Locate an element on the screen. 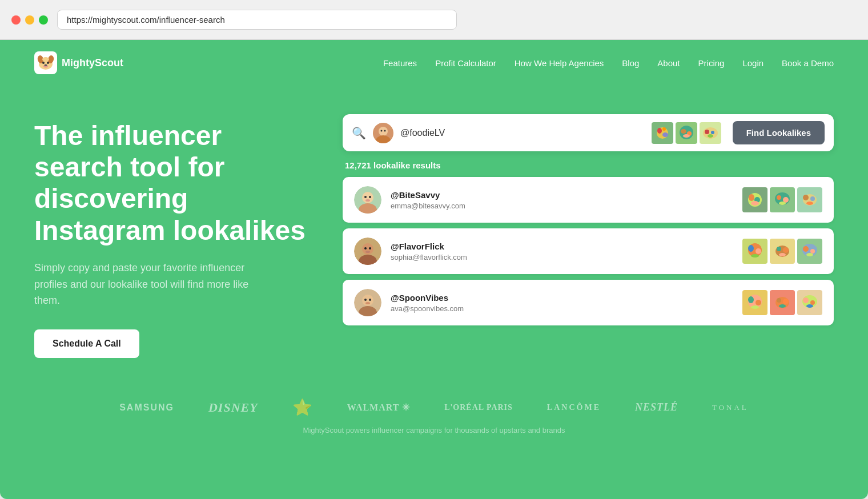  close-button-dot is located at coordinates (16, 20).